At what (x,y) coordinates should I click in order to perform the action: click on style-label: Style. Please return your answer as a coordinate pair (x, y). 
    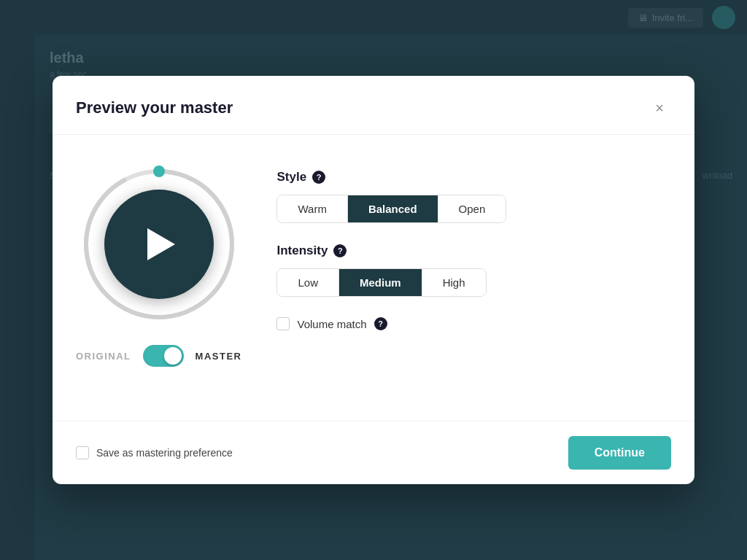
    Looking at the image, I should click on (292, 177).